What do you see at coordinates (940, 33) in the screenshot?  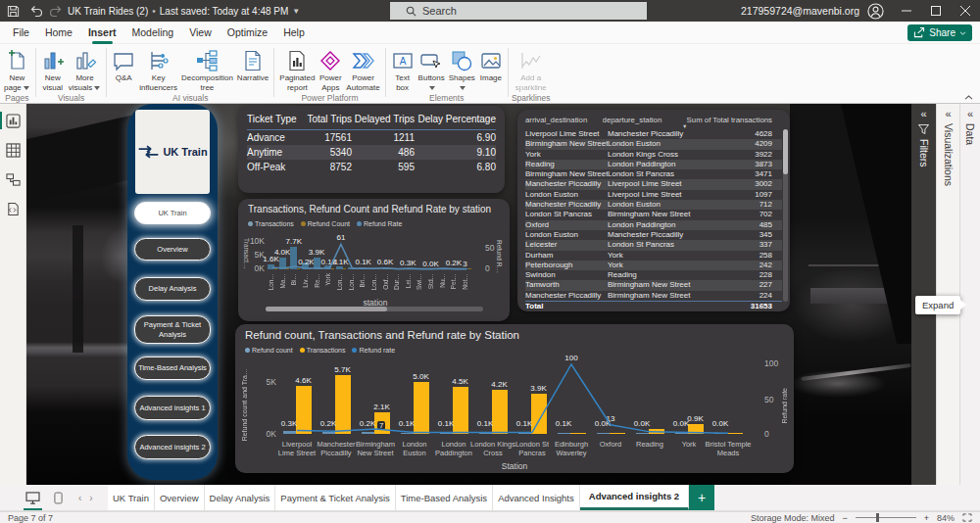 I see `share-button: Share` at bounding box center [940, 33].